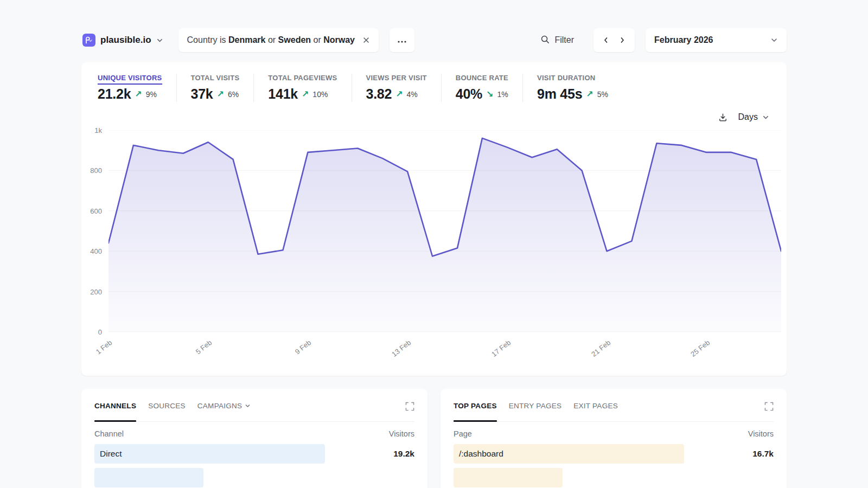 The image size is (868, 488). Describe the element at coordinates (130, 78) in the screenshot. I see `metric-label: UNIQUE VISITORS` at that location.